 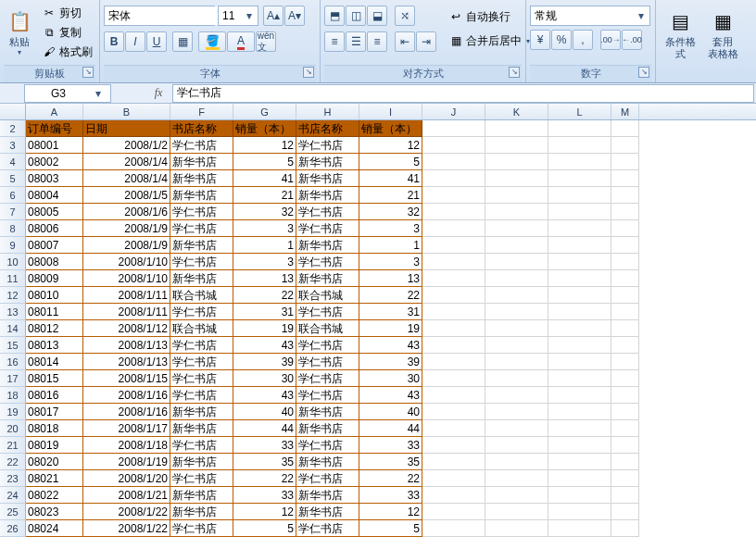 I want to click on align-middle-button: ◫, so click(x=356, y=16).